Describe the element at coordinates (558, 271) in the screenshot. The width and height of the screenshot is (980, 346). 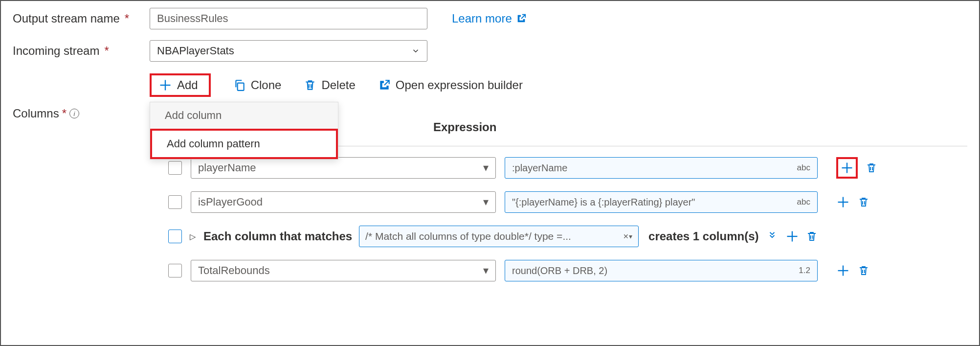
I see `column-row: TotalRebounds ▾ round(ORB + DRB, 2) 1.2` at that location.